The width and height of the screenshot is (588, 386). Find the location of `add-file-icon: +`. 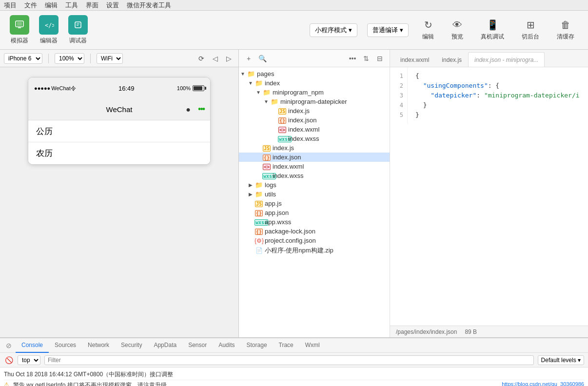

add-file-icon: + is located at coordinates (249, 58).